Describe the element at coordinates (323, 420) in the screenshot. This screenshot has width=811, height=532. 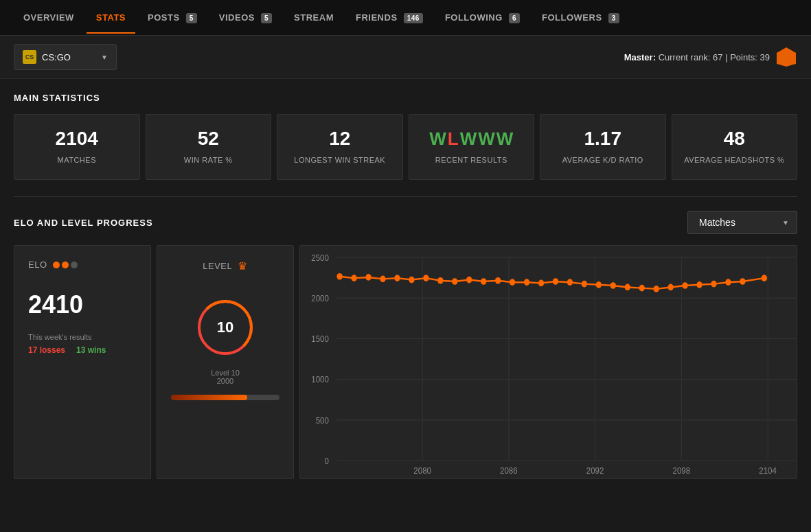
I see `svg-text: 500` at that location.